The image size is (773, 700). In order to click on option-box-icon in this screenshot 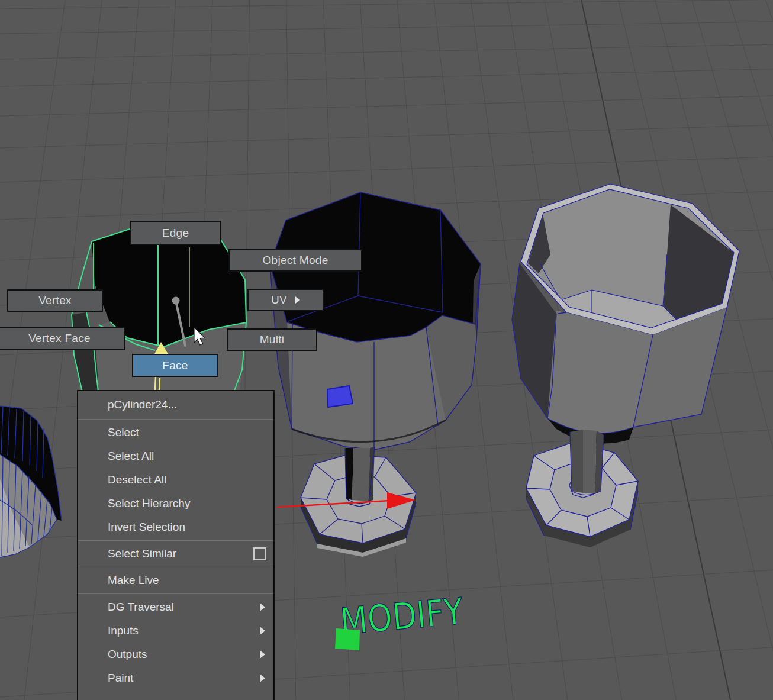, I will do `click(260, 554)`.